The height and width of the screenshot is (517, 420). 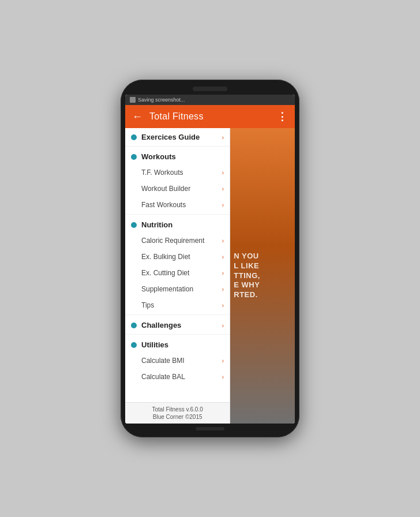 What do you see at coordinates (178, 377) in the screenshot?
I see `sidebar-item-calculate-bal: Calculate BAL ›` at bounding box center [178, 377].